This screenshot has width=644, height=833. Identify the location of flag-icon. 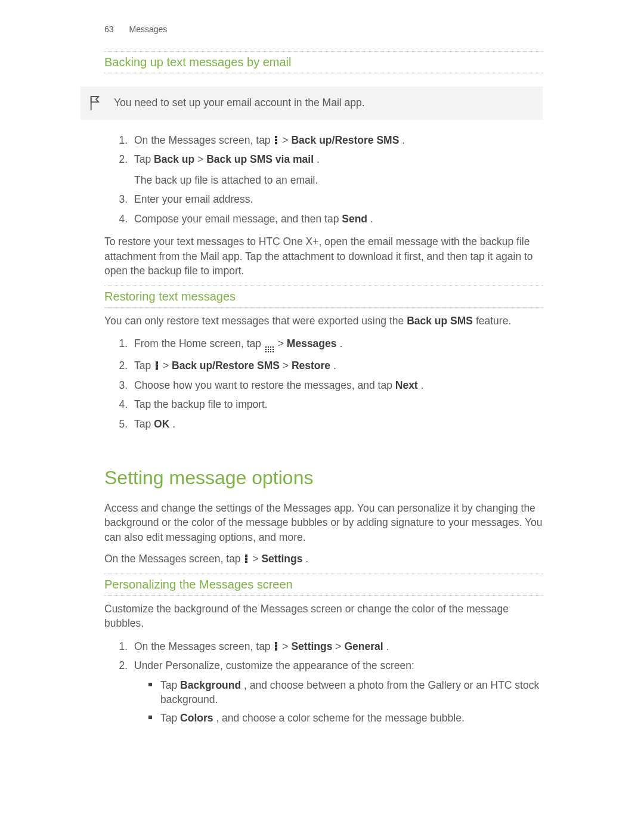
(97, 103).